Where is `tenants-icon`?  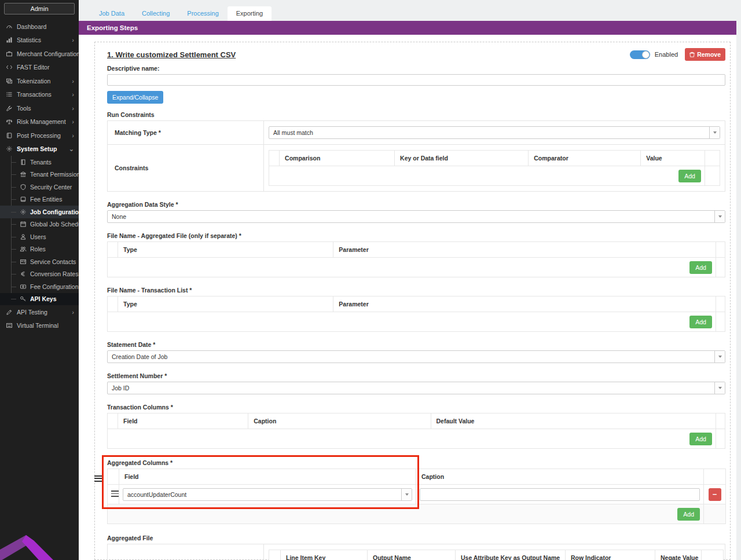
tenants-icon is located at coordinates (23, 162).